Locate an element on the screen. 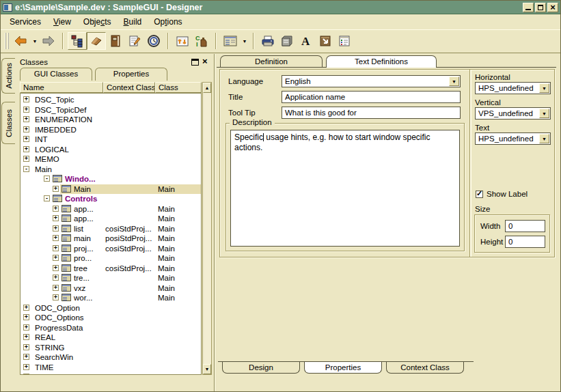  tree-row: + IMBEDDED is located at coordinates (111, 130).